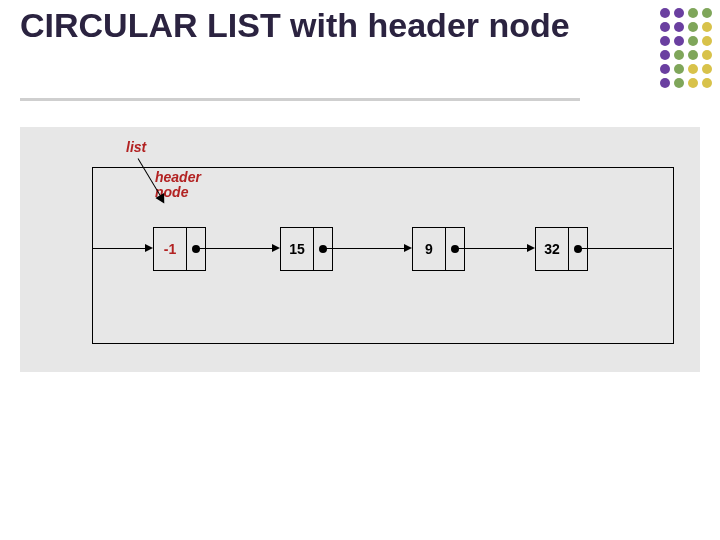 The height and width of the screenshot is (540, 720). I want to click on node-header-pointer, so click(196, 249).